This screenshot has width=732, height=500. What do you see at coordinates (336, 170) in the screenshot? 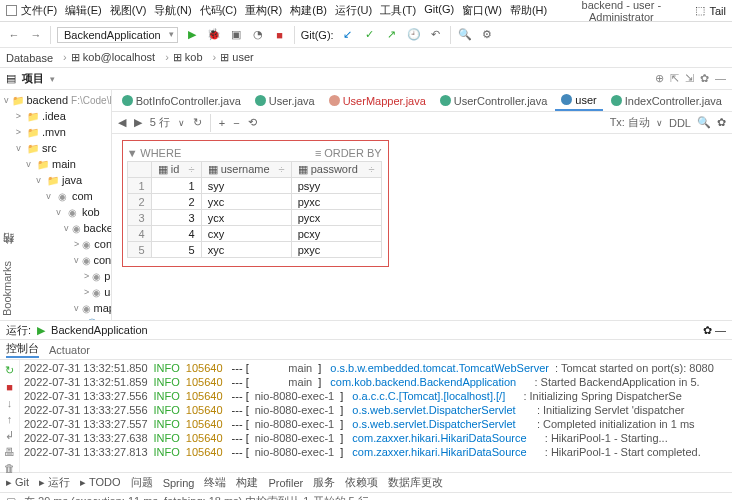
I see `col-header: ▦ password ÷` at bounding box center [336, 170].